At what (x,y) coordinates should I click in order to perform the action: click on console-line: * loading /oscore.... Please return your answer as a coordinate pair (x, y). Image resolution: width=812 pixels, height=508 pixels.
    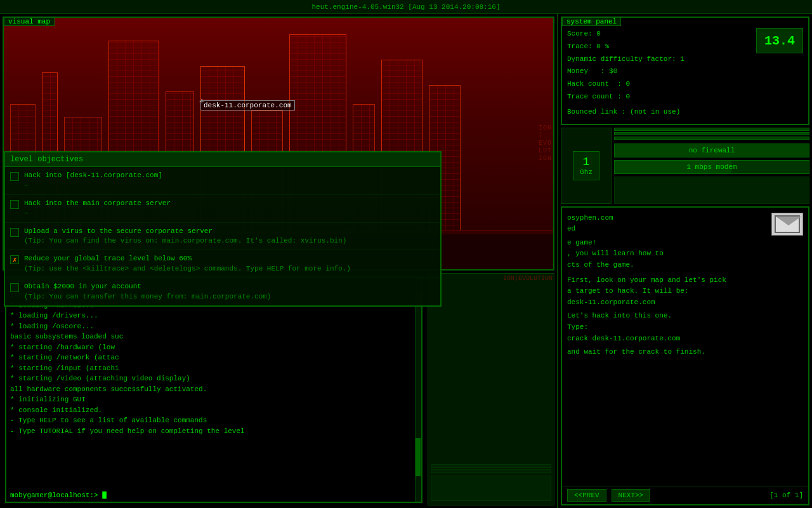
    Looking at the image, I should click on (214, 326).